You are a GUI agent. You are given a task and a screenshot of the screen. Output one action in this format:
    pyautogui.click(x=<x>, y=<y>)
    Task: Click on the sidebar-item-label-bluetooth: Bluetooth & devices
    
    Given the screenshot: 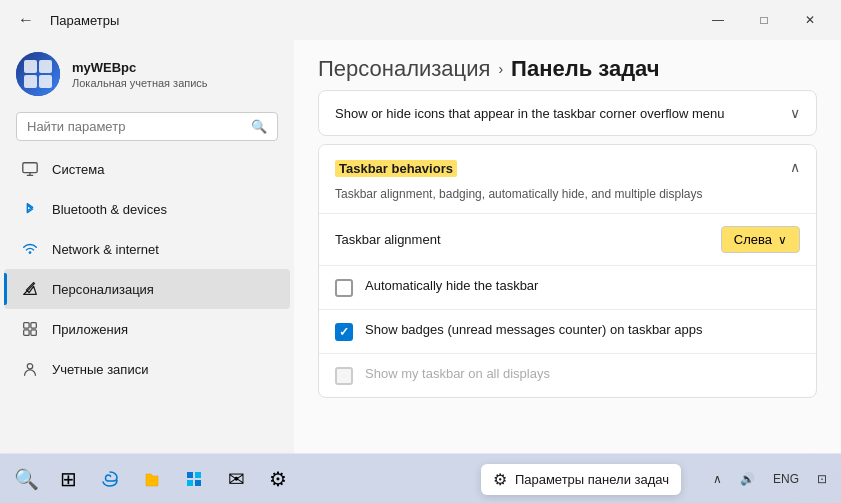 What is the action you would take?
    pyautogui.click(x=110, y=210)
    